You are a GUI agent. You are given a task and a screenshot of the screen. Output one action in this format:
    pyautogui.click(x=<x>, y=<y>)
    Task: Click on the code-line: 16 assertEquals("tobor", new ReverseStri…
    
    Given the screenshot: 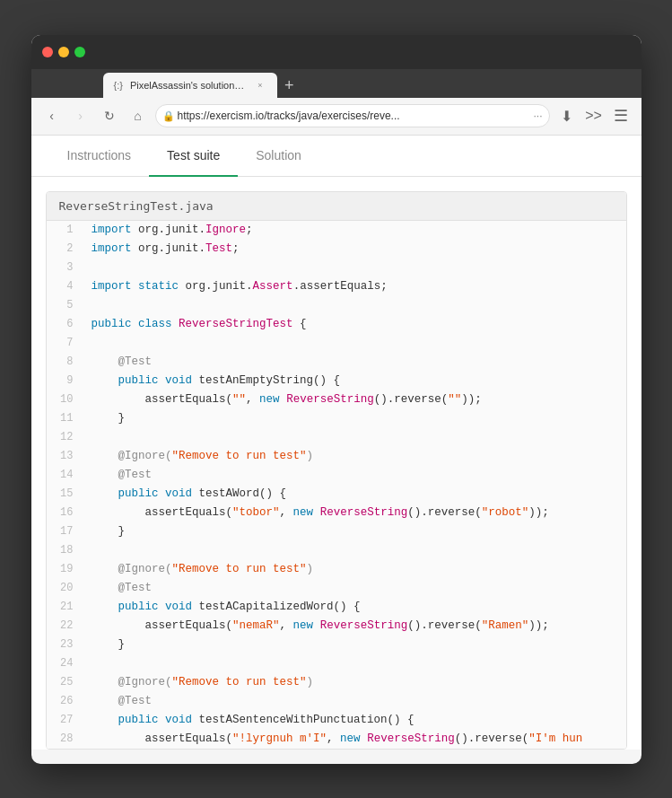 What is the action you would take?
    pyautogui.click(x=336, y=513)
    